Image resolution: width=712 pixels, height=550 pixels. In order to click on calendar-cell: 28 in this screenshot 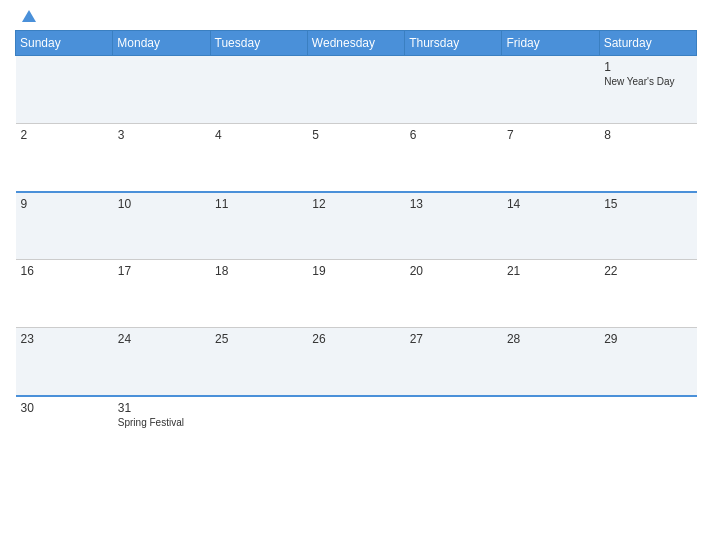, I will do `click(550, 362)`.